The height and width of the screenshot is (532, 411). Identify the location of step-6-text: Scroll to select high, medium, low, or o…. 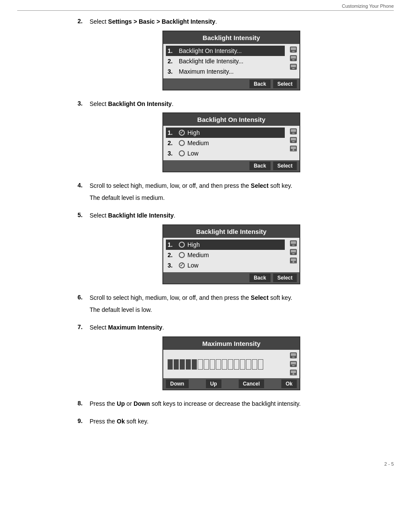
(191, 298).